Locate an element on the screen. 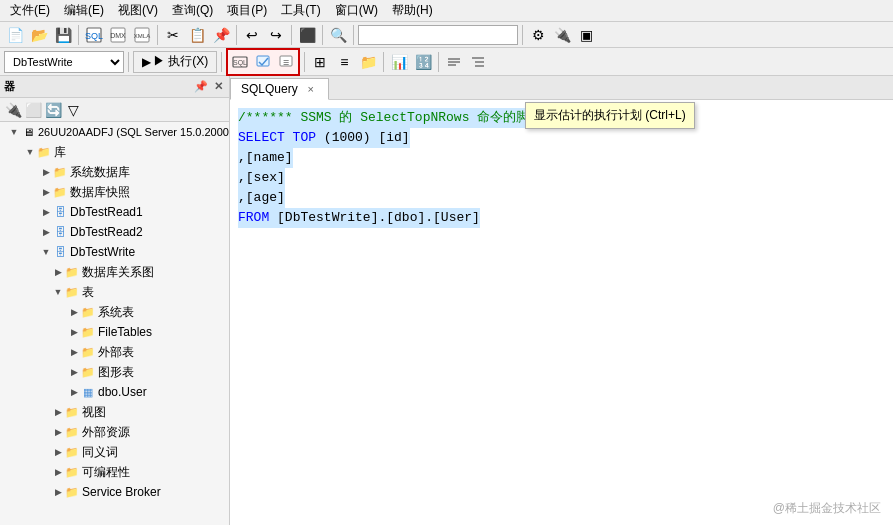  execute-label: ▶ 执行(X) is located at coordinates (180, 62).